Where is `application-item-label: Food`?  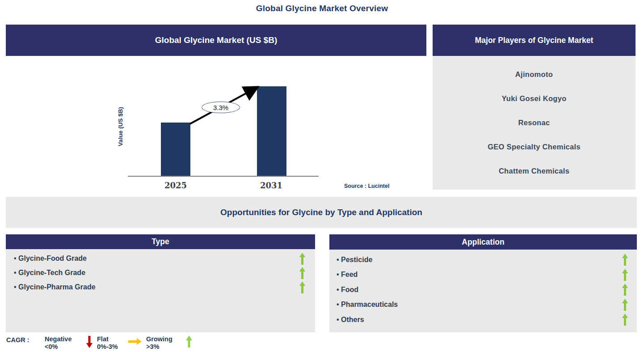
application-item-label: Food is located at coordinates (479, 290).